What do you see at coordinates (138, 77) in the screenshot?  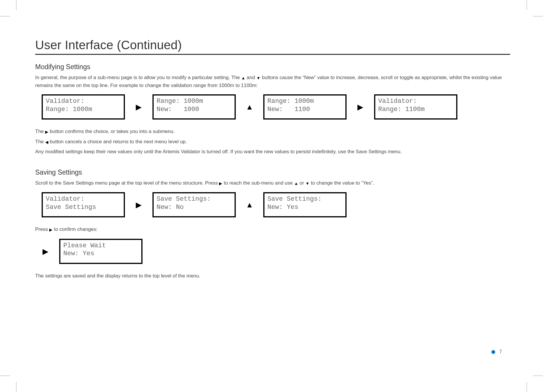 I see `text: In general, the purpose of a sub-menu pa…` at bounding box center [138, 77].